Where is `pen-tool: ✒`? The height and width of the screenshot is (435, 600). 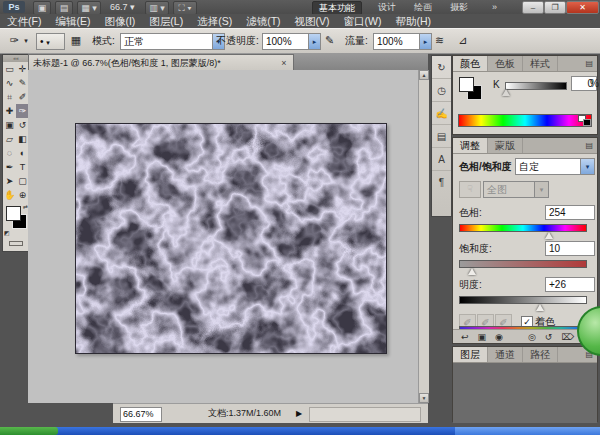
pen-tool: ✒ is located at coordinates (10, 167).